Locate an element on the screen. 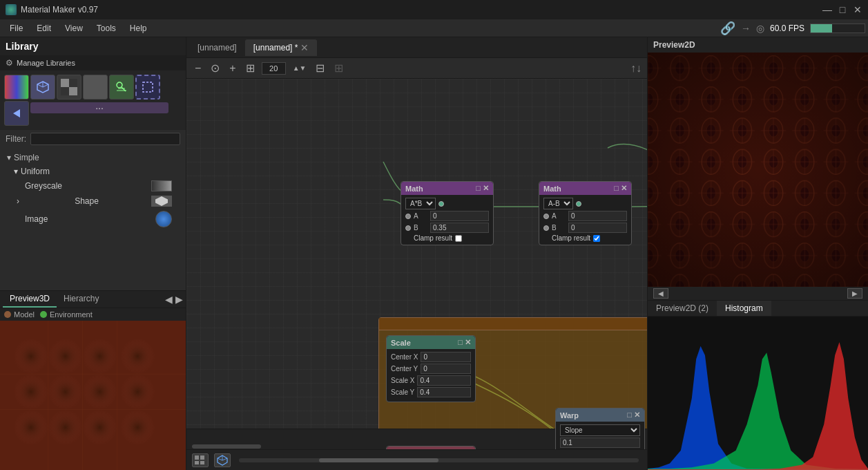 This screenshot has height=470, width=868. canvas-grid-icon is located at coordinates (200, 460).